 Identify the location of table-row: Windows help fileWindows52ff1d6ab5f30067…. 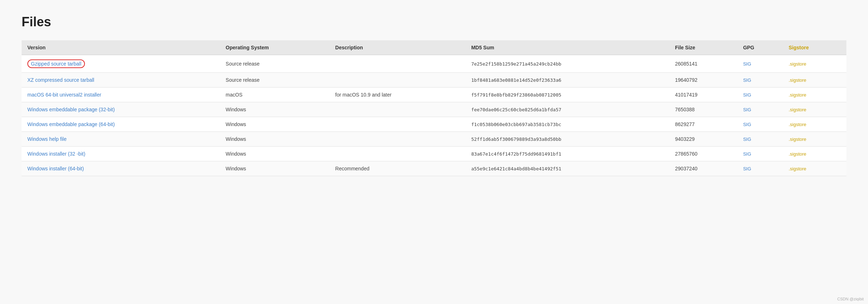
(434, 139).